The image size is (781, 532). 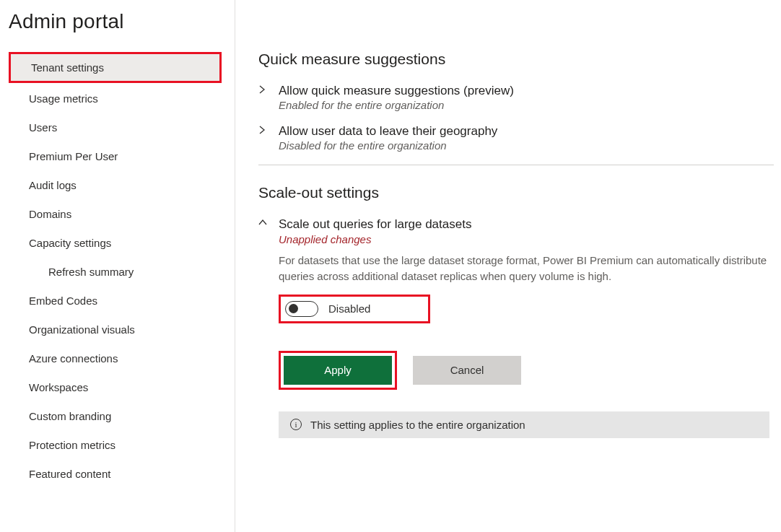 What do you see at coordinates (293, 309) in the screenshot?
I see `toggle-knob` at bounding box center [293, 309].